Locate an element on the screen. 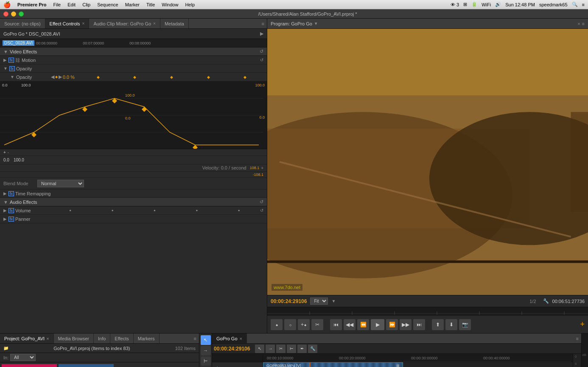 The width and height of the screenshot is (588, 367). menu-file: File is located at coordinates (57, 5).